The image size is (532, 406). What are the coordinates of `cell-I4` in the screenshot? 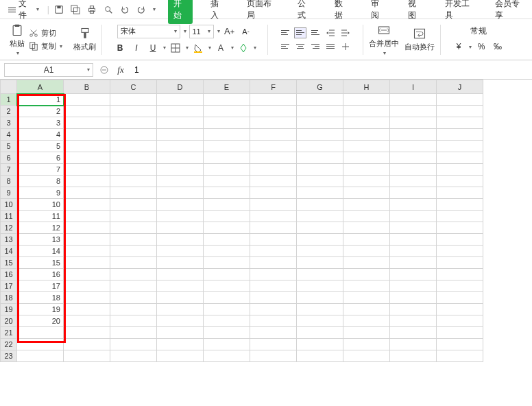 It's located at (413, 134).